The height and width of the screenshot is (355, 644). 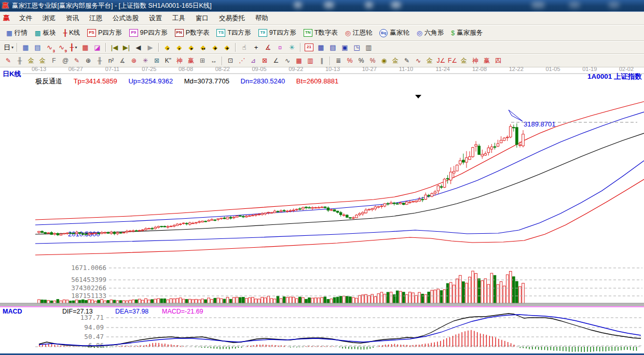 What do you see at coordinates (406, 69) in the screenshot?
I see `svg-text: 11-10` at bounding box center [406, 69].